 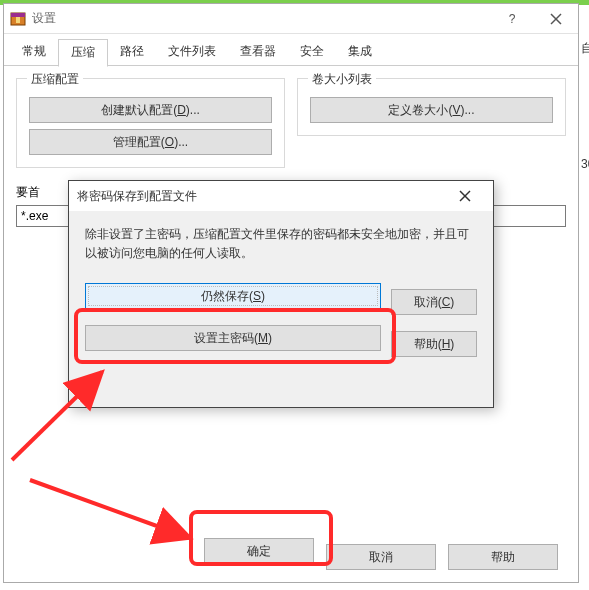 What do you see at coordinates (259, 551) in the screenshot?
I see `ok-button: 确定` at bounding box center [259, 551].